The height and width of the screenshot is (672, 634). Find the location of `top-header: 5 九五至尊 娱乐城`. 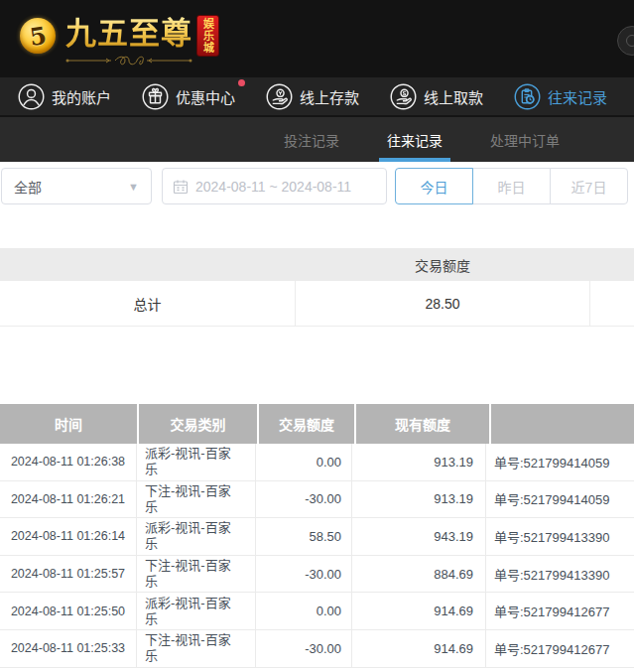

top-header: 5 九五至尊 娱乐城 is located at coordinates (317, 39).